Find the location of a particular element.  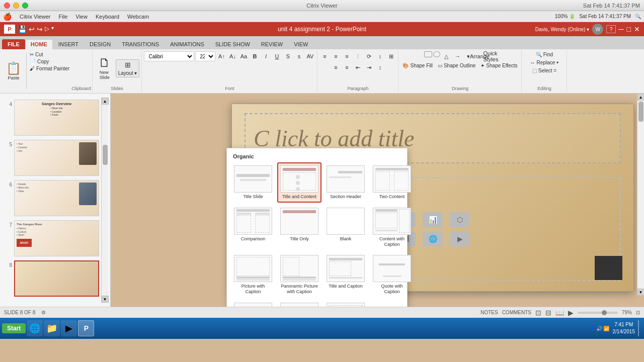

notes-btn: NOTES is located at coordinates (489, 313).